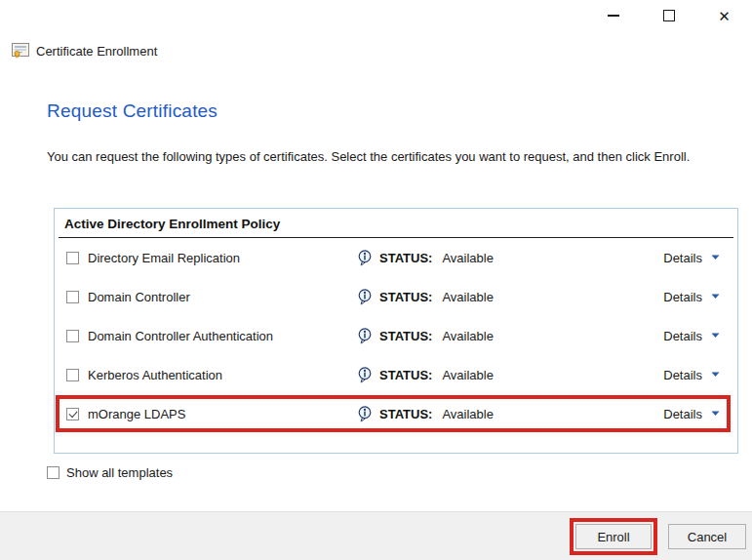 This screenshot has width=752, height=560. What do you see at coordinates (396, 297) in the screenshot?
I see `table-row: Domain Controller STATUS: Available Deta…` at bounding box center [396, 297].